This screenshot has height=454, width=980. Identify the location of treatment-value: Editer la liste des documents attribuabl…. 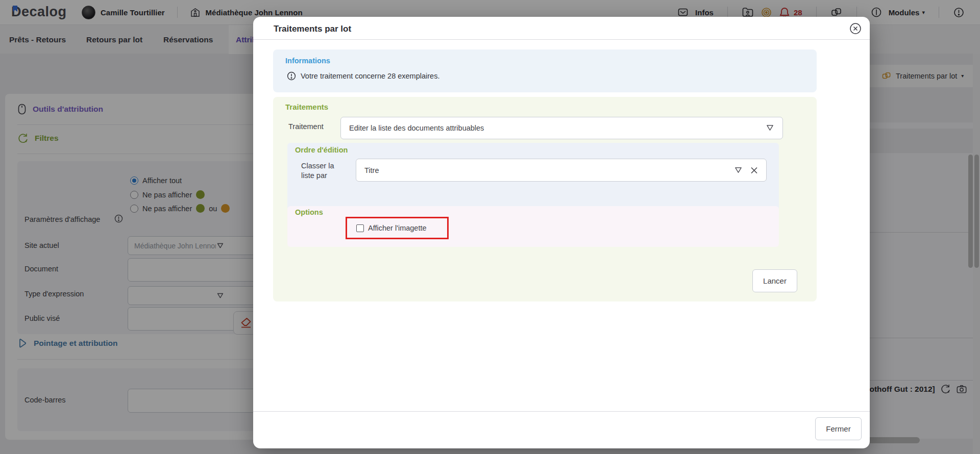
(416, 128).